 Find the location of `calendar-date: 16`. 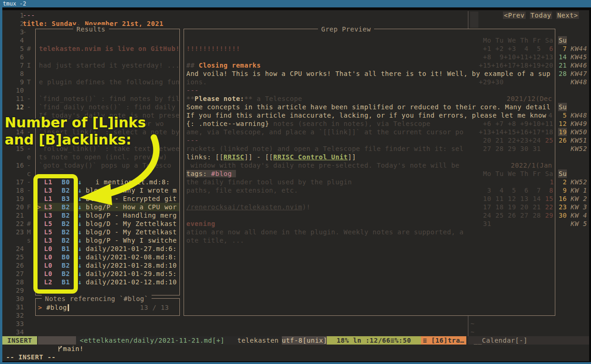

calendar-date: 16 is located at coordinates (563, 199).